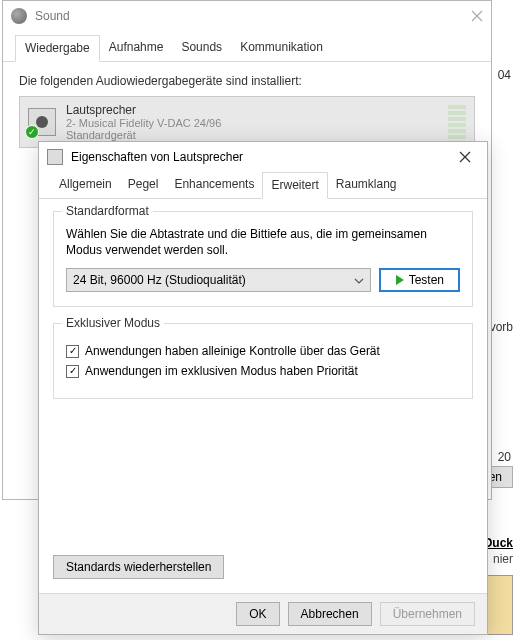  I want to click on restore-defaults-button: Standards wiederherstellen, so click(138, 567).